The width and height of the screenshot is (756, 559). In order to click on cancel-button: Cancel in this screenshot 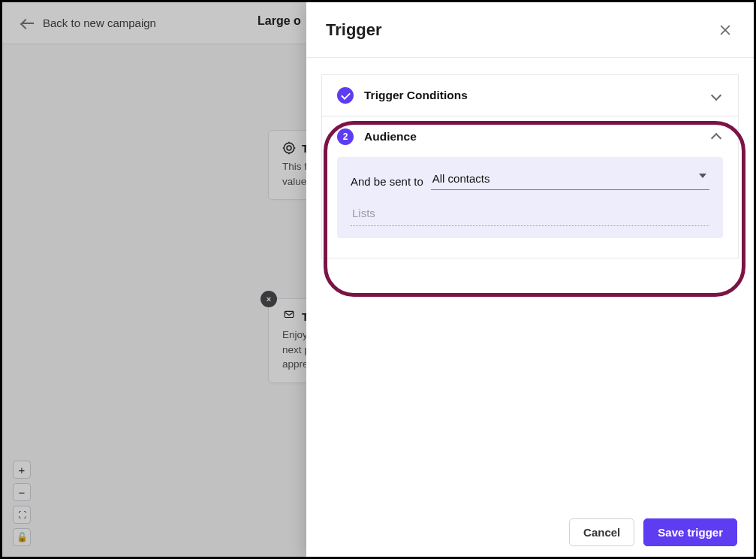, I will do `click(602, 532)`.